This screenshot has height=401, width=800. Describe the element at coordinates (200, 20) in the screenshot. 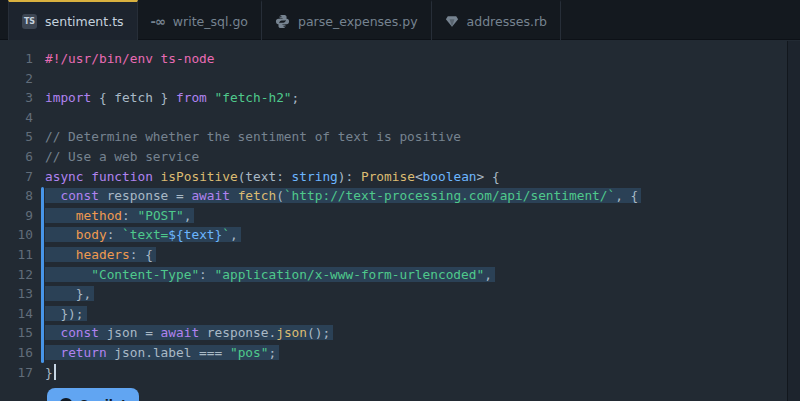

I see `tab-write_sql.go: -∞write_sql.go` at that location.